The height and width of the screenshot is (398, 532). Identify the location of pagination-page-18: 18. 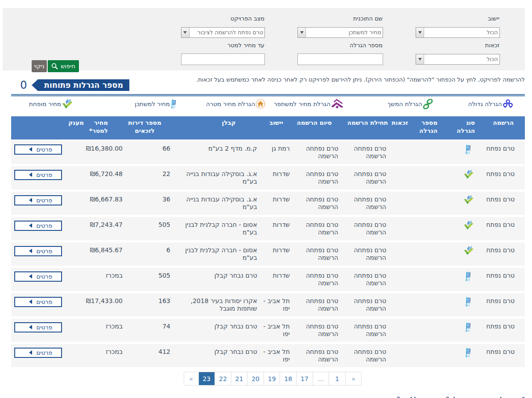
(288, 379).